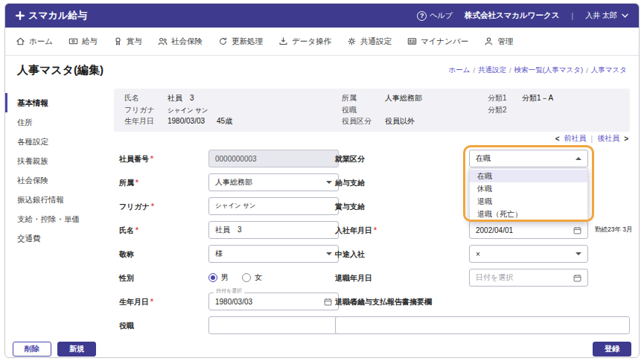  I want to click on summary-dept-value: 人事総務部, so click(404, 98).